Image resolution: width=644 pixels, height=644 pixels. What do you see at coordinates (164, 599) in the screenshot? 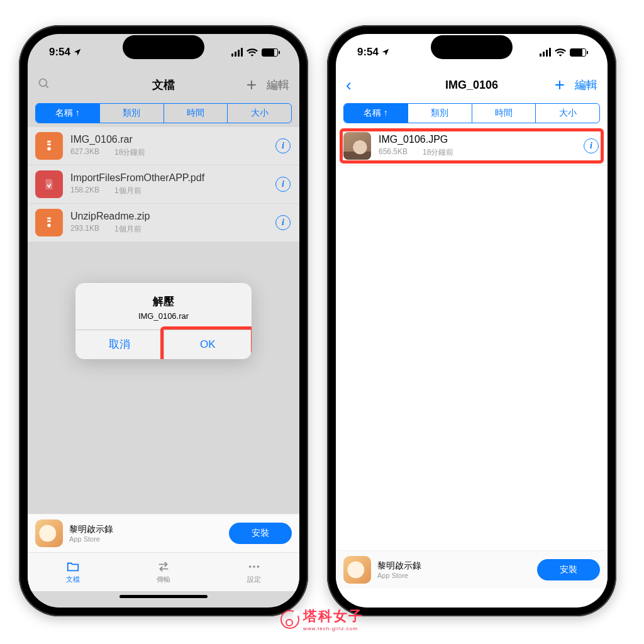
I see `home-indicator` at bounding box center [164, 599].